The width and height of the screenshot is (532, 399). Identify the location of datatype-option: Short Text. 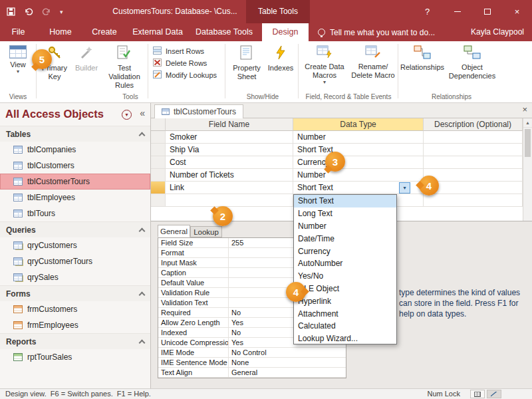
(345, 201).